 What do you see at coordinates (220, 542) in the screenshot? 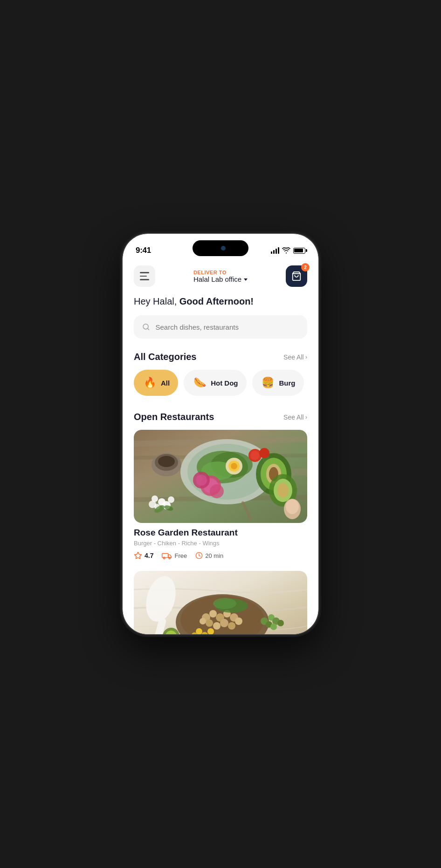
I see `restaurant-info-1: Rose Garden Restaurant Burger - Chiken -…` at bounding box center [220, 542].